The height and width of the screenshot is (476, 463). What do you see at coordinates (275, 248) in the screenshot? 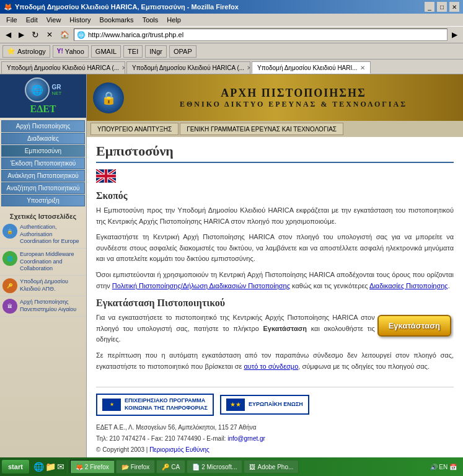
I see `para2: Εγκαταστήστε τη Κεντρική Αρχή Πιστοποίησ…` at bounding box center [275, 248].